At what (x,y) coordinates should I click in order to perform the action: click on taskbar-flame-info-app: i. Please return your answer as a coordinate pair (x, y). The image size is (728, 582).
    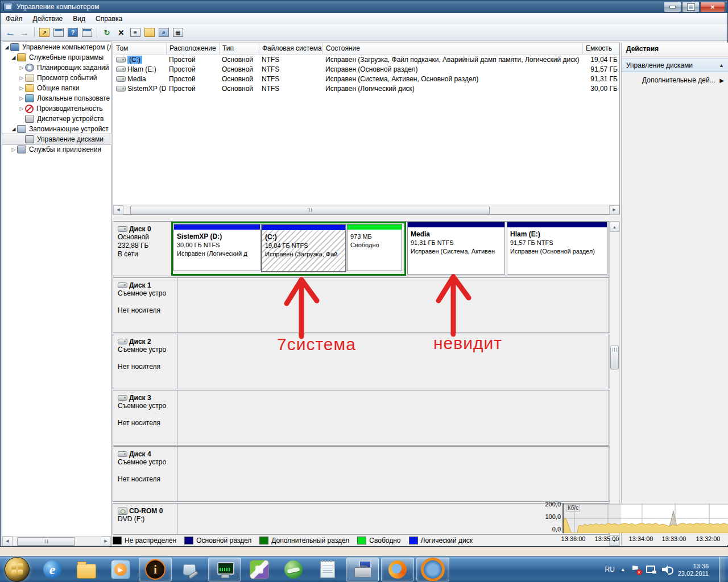
    Looking at the image, I should click on (155, 569).